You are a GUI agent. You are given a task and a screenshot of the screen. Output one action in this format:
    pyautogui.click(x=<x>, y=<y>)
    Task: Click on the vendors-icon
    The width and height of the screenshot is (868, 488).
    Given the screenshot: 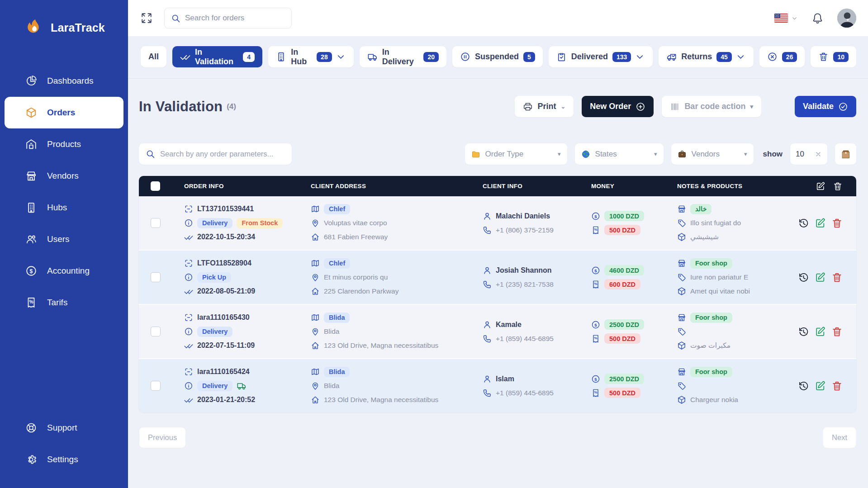 What is the action you would take?
    pyautogui.click(x=31, y=176)
    